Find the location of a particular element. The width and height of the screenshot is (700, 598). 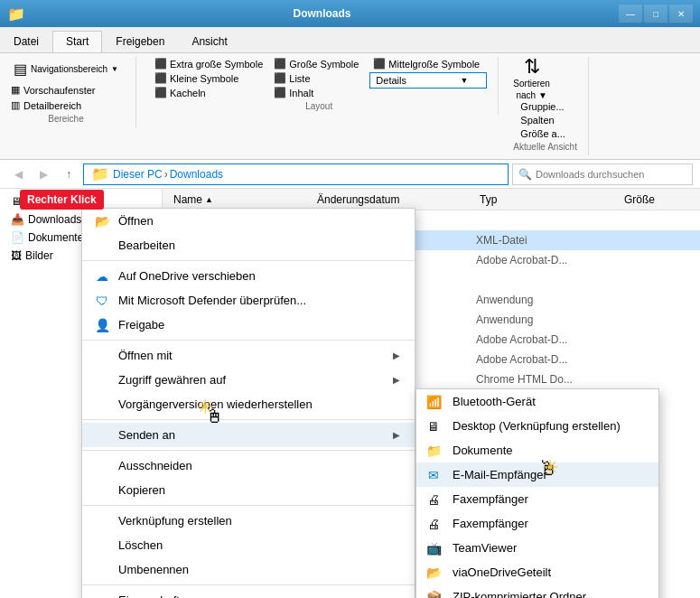

liste-btn: ⬛ Liste is located at coordinates (316, 78).